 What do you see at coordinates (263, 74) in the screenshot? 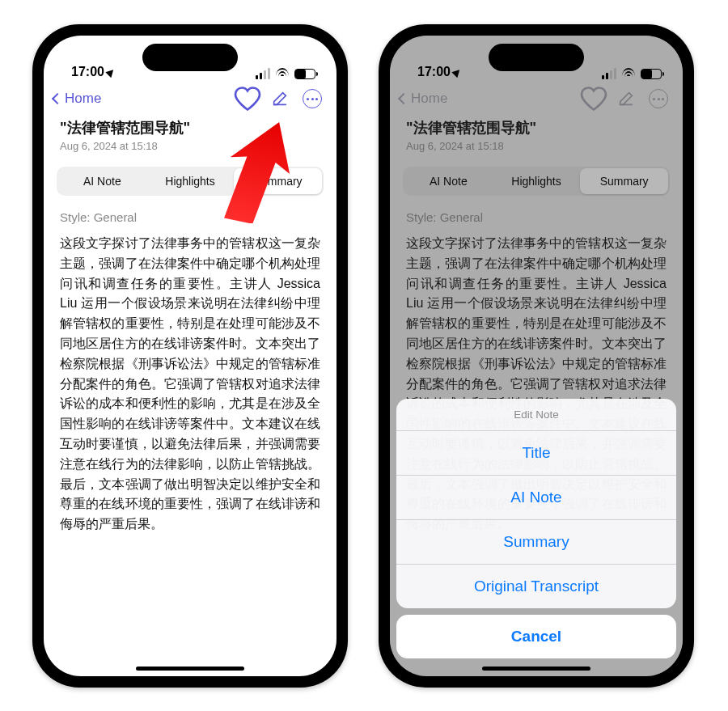
I see `cellular-signal-icon` at bounding box center [263, 74].